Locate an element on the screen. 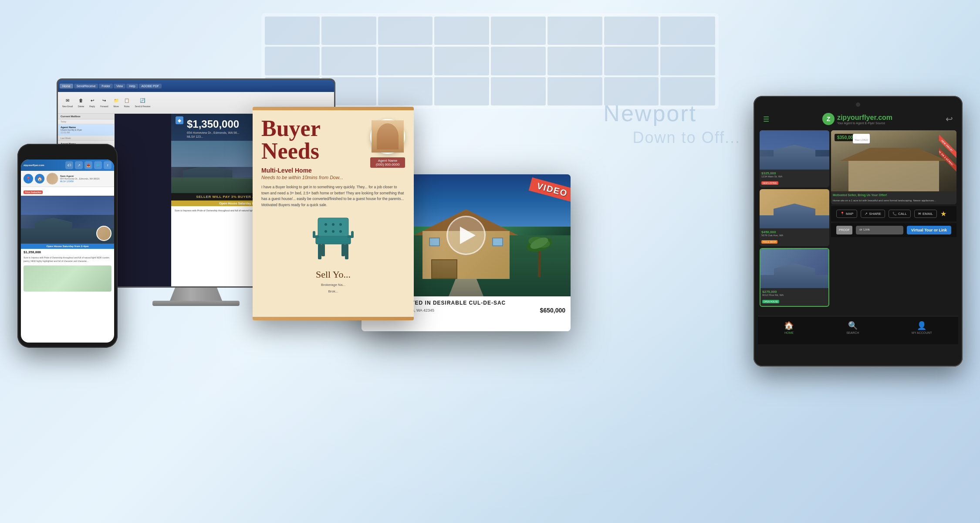  phone-post-icon: 📤 is located at coordinates (88, 165).